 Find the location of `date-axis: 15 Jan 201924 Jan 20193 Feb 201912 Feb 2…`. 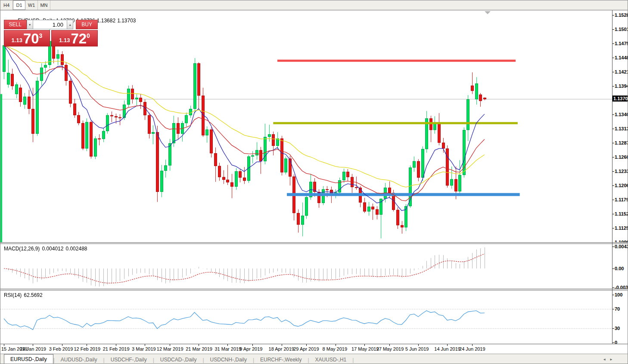

date-axis: 15 Jan 201924 Jan 20193 Feb 201912 Feb 2… is located at coordinates (314, 349).